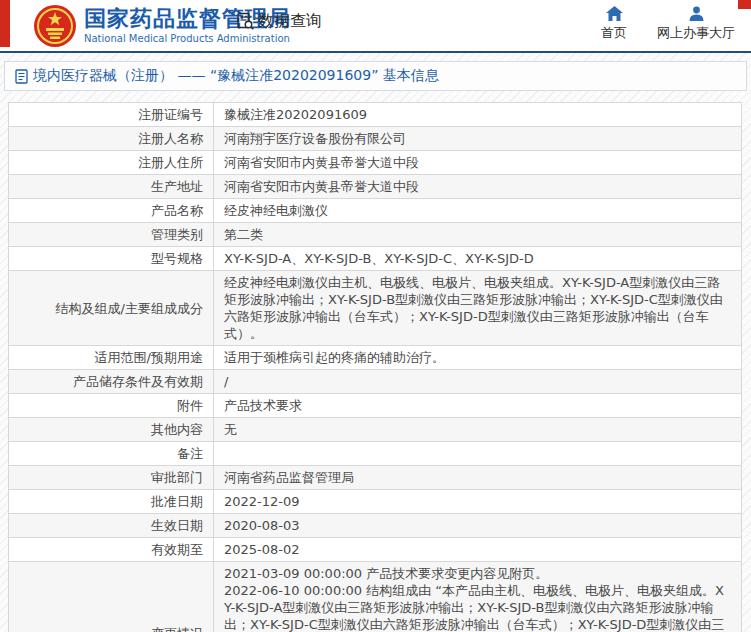 The width and height of the screenshot is (751, 632). What do you see at coordinates (376, 259) in the screenshot?
I see `table-row: 型号规格 XY-K-SJD-A、XY-K-SJD-B、XY-K-SJD-C、XY…` at bounding box center [376, 259].